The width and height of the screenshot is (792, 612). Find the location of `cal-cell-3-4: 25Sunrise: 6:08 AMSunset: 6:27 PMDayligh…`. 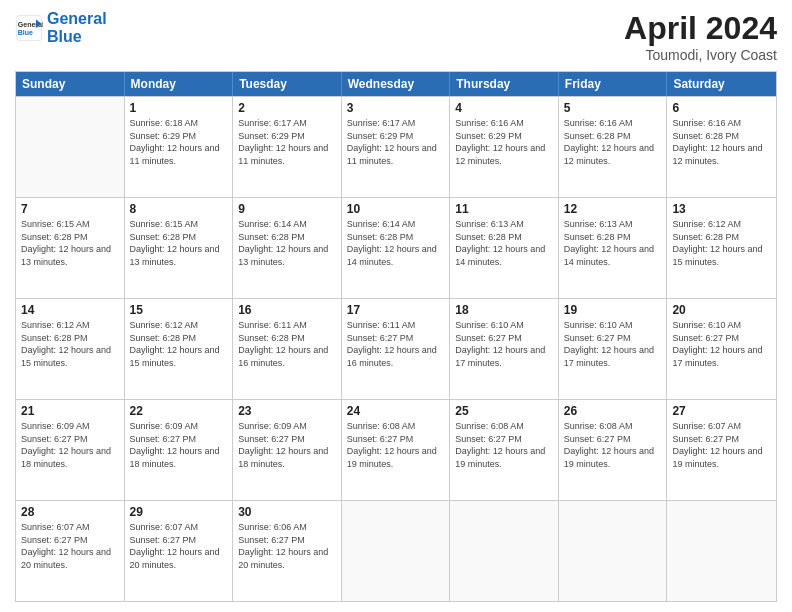

cal-cell-3-4: 25Sunrise: 6:08 AMSunset: 6:27 PMDayligh… is located at coordinates (504, 450).